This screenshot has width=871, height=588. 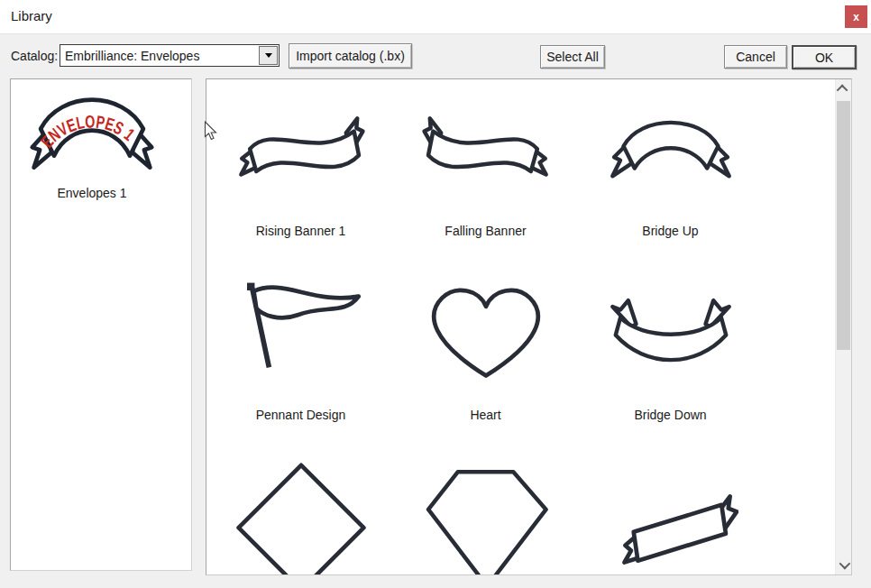 What do you see at coordinates (301, 179) in the screenshot?
I see `design-item-rising-banner: Rising Banner 1` at bounding box center [301, 179].